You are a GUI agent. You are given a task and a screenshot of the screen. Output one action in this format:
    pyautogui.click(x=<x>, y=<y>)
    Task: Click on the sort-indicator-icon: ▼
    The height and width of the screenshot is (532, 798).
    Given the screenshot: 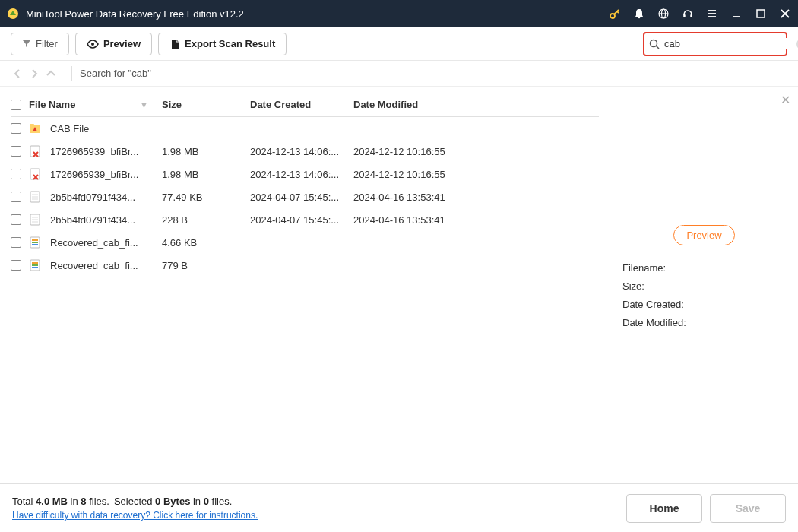 What is the action you would take?
    pyautogui.click(x=144, y=105)
    